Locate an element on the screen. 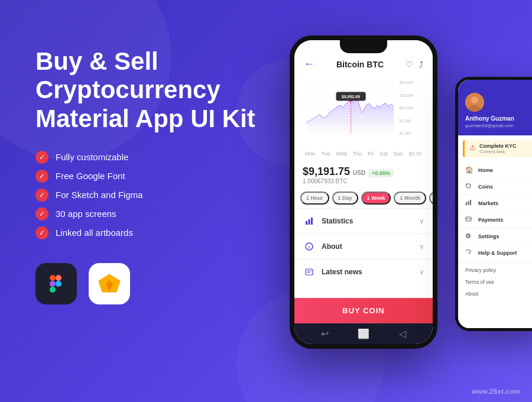  feature-item-1: ✓ Fully customizable is located at coordinates (148, 157).